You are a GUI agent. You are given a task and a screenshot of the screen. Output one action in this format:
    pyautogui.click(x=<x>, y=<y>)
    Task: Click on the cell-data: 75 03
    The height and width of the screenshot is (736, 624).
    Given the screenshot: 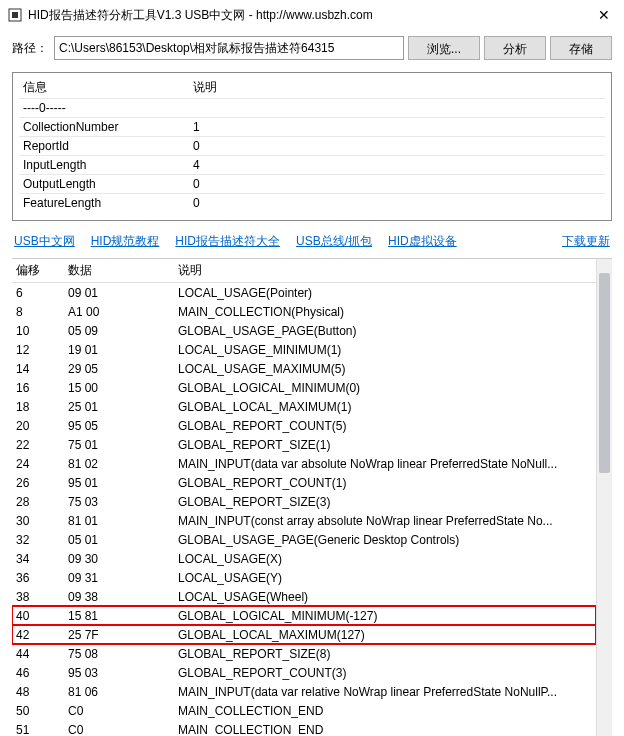 What is the action you would take?
    pyautogui.click(x=119, y=502)
    